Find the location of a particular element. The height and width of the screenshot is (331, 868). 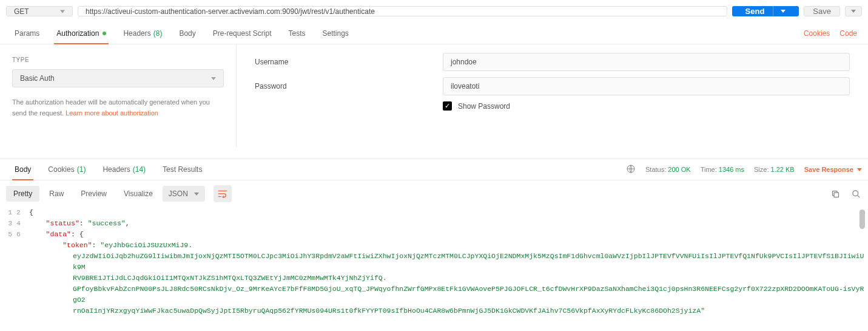

view-raw: Raw is located at coordinates (56, 194).